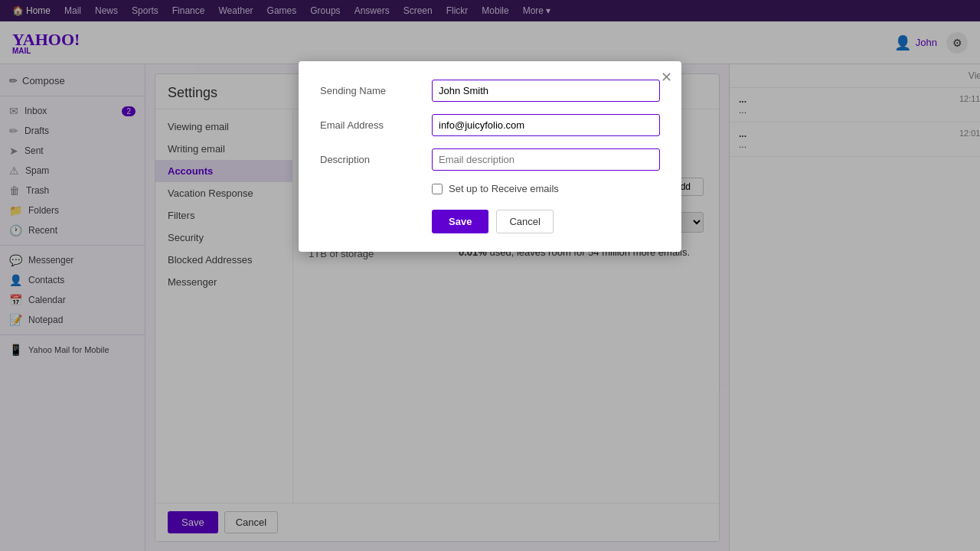 The image size is (980, 551). What do you see at coordinates (370, 126) in the screenshot?
I see `email-address-label: Email Address` at bounding box center [370, 126].